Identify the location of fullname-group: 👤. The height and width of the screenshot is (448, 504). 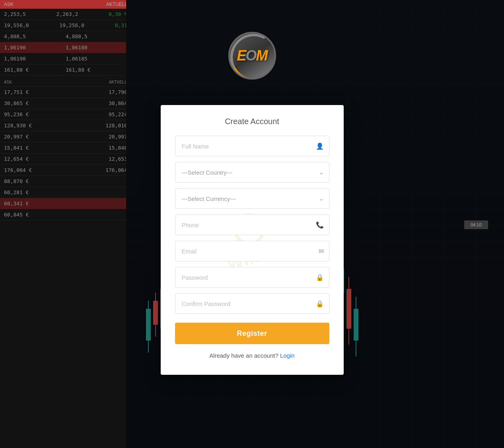
(252, 146).